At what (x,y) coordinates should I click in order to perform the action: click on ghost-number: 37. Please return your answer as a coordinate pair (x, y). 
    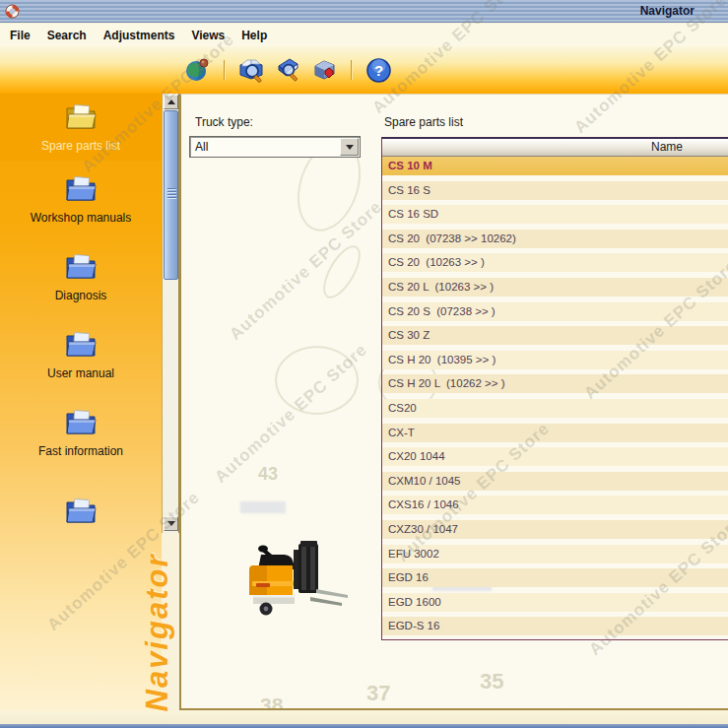
    Looking at the image, I should click on (378, 694).